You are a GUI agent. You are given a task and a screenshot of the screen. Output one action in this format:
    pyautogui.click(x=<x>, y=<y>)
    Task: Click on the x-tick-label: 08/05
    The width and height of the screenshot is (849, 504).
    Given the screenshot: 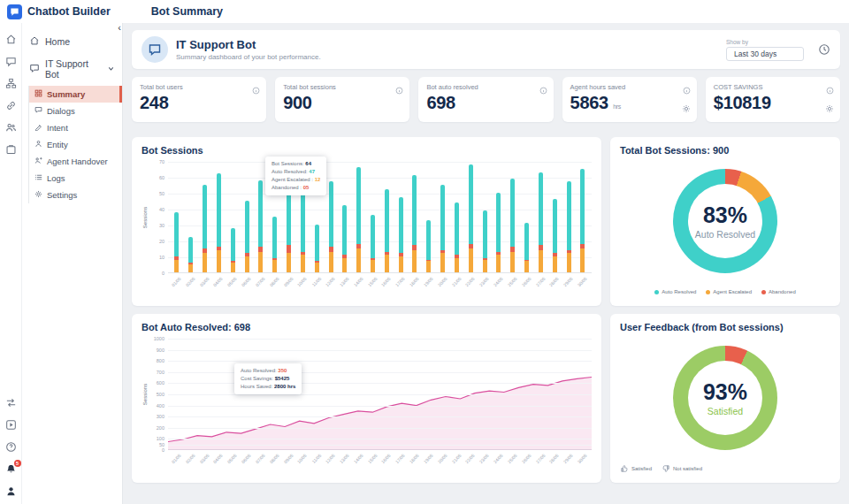 What is the action you would take?
    pyautogui.click(x=274, y=458)
    